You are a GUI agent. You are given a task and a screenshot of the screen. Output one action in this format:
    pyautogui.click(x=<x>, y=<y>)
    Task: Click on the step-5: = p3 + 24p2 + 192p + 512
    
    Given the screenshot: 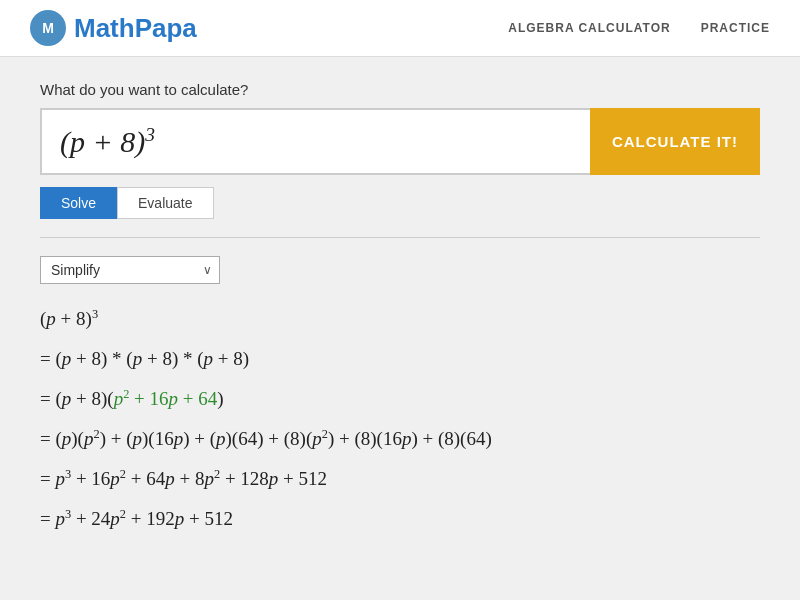 What is the action you would take?
    pyautogui.click(x=400, y=519)
    